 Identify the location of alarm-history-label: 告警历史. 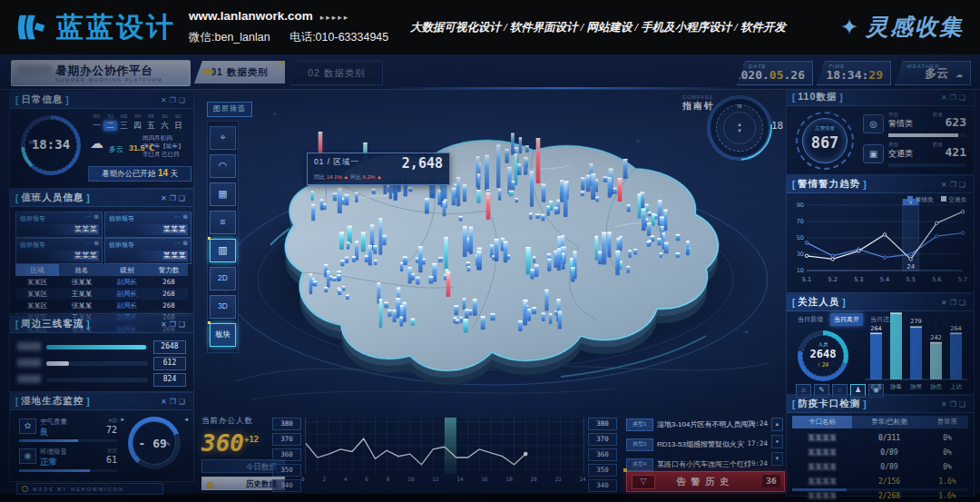
(706, 482).